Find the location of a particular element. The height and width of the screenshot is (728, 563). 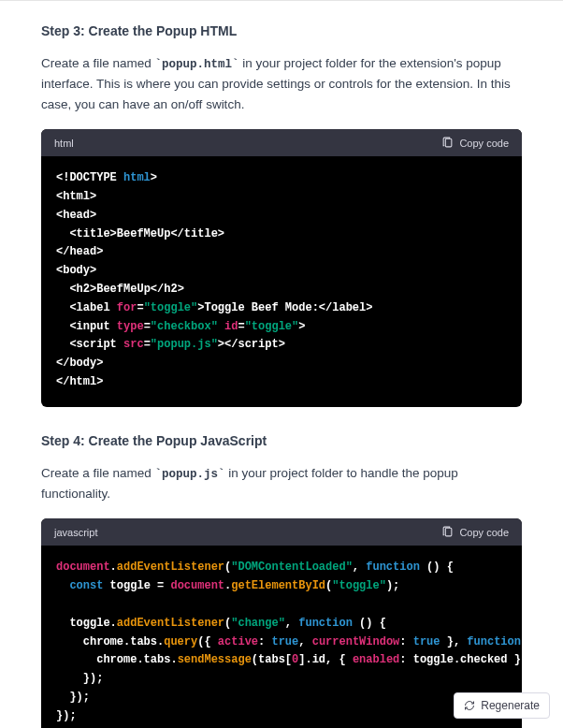

code-lang-label: javascript is located at coordinates (76, 532).